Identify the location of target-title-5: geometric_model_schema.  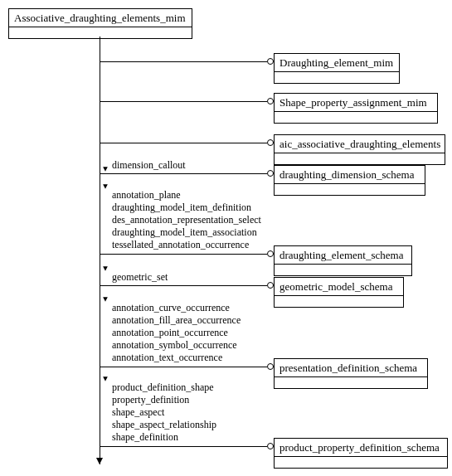
(338, 287).